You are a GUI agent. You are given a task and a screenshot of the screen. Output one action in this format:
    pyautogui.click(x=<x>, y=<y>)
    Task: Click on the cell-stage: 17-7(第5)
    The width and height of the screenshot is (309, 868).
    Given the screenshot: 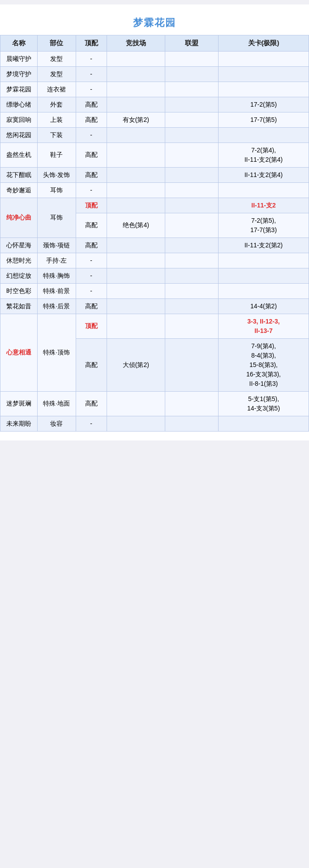 What is the action you would take?
    pyautogui.click(x=264, y=120)
    